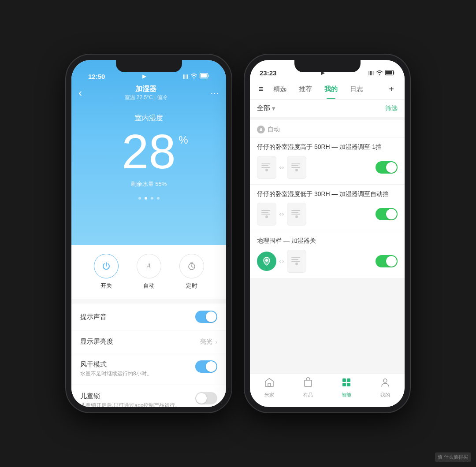  I want to click on device-title: 加湿器, so click(146, 89).